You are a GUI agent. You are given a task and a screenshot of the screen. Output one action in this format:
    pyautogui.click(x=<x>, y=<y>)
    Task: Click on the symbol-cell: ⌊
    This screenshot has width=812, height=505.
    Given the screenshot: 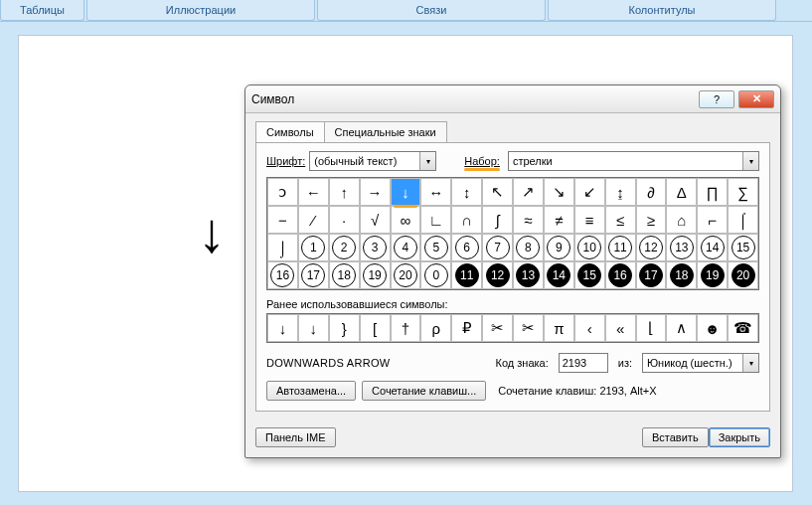 What is the action you would take?
    pyautogui.click(x=652, y=328)
    